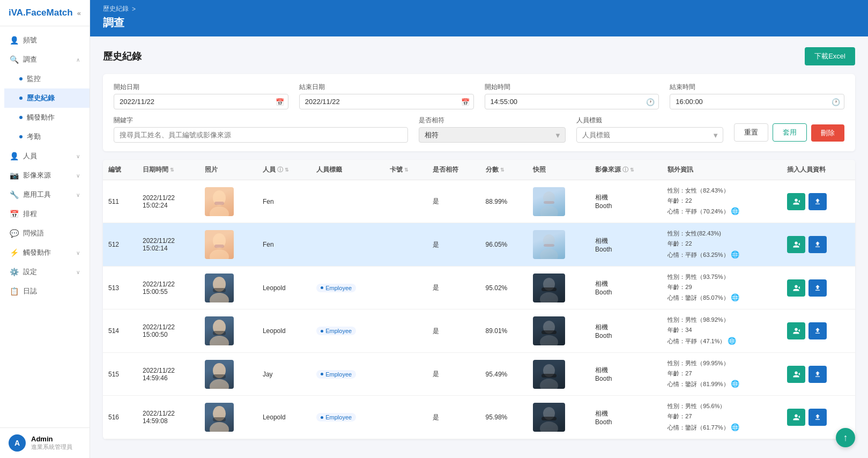  I want to click on table-row: 514 2022/11/22 15:00:50 Leopold Employee…, so click(479, 331).